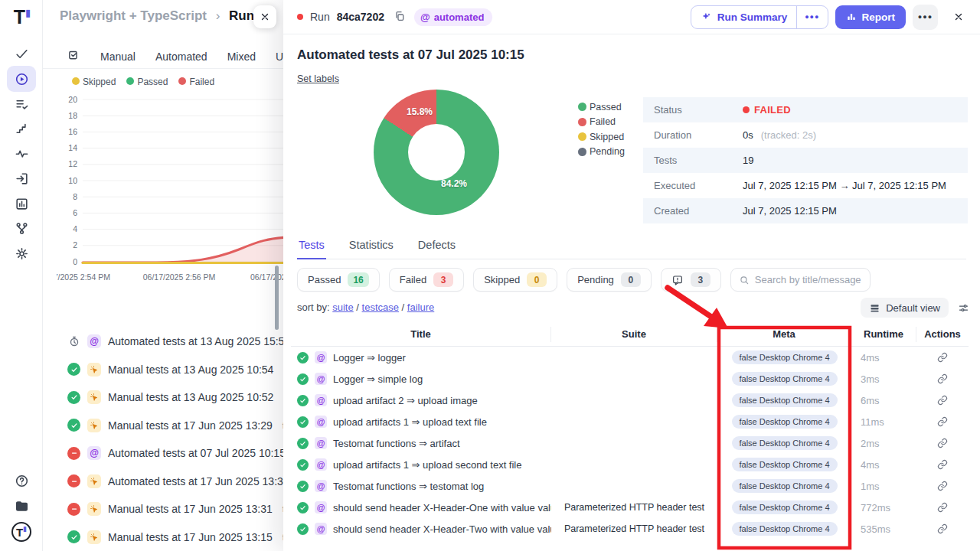 This screenshot has height=551, width=980. What do you see at coordinates (805, 211) in the screenshot?
I see `info-row-created: Created Jul 7, 2025 12:15 PM` at bounding box center [805, 211].